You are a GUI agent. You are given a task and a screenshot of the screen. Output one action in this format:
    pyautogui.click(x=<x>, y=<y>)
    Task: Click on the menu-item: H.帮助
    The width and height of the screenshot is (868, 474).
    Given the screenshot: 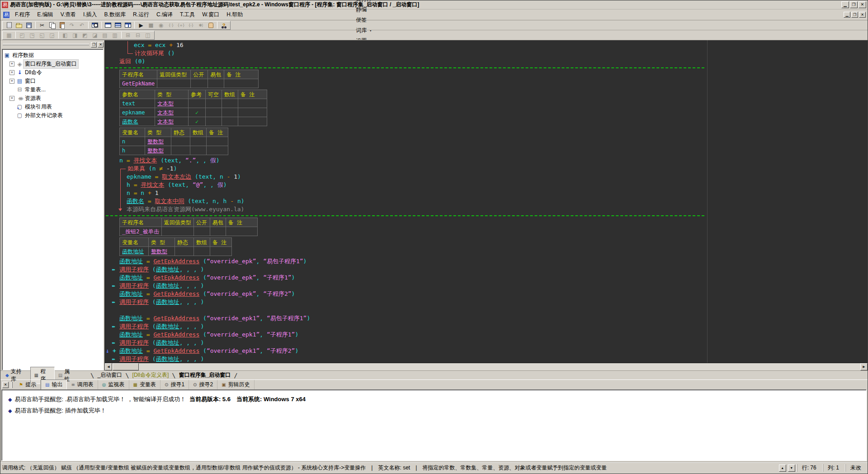 What is the action you would take?
    pyautogui.click(x=235, y=14)
    